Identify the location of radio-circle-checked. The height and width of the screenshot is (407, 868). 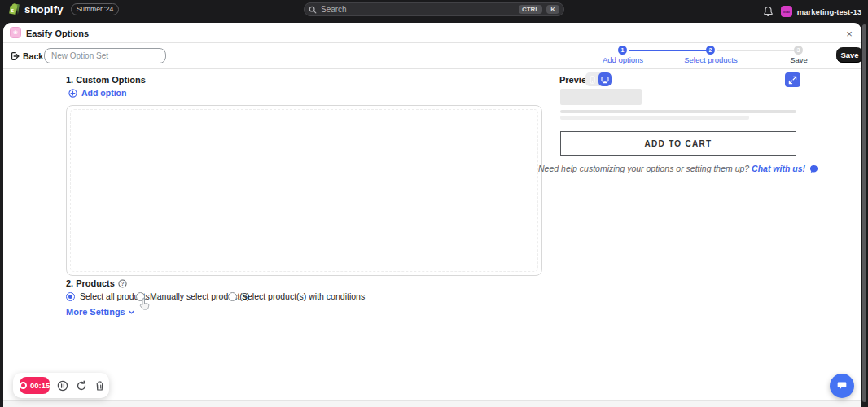
(70, 296).